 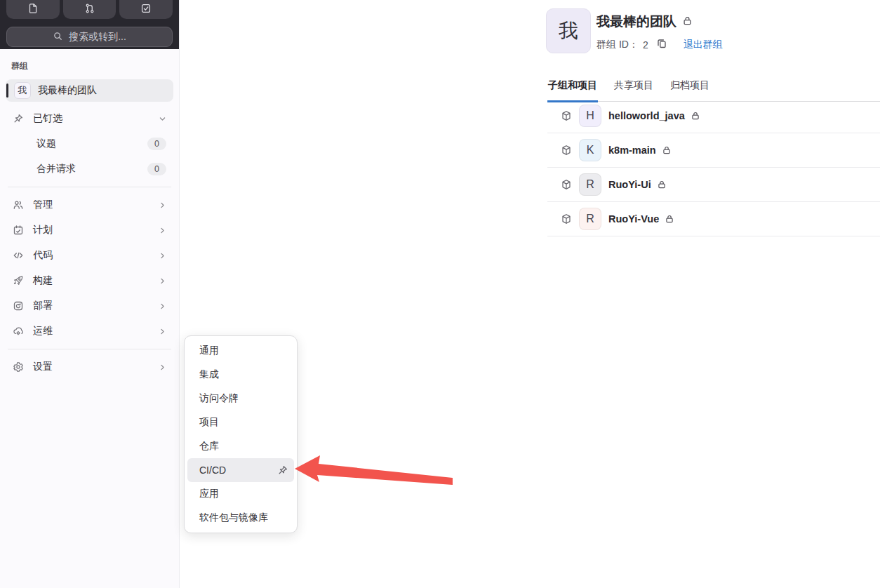 What do you see at coordinates (241, 351) in the screenshot?
I see `menu-item-general: 通用` at bounding box center [241, 351].